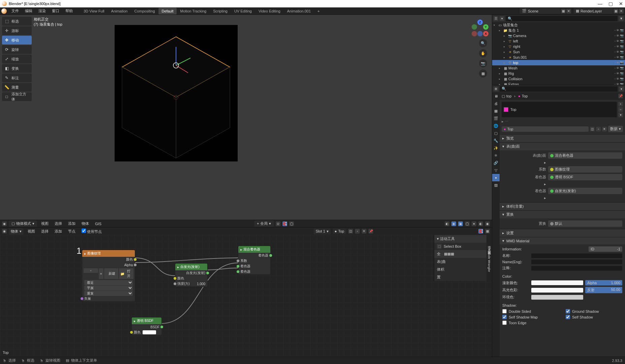  Describe the element at coordinates (31, 231) in the screenshot. I see `ne-menu-view: 视图` at that location.